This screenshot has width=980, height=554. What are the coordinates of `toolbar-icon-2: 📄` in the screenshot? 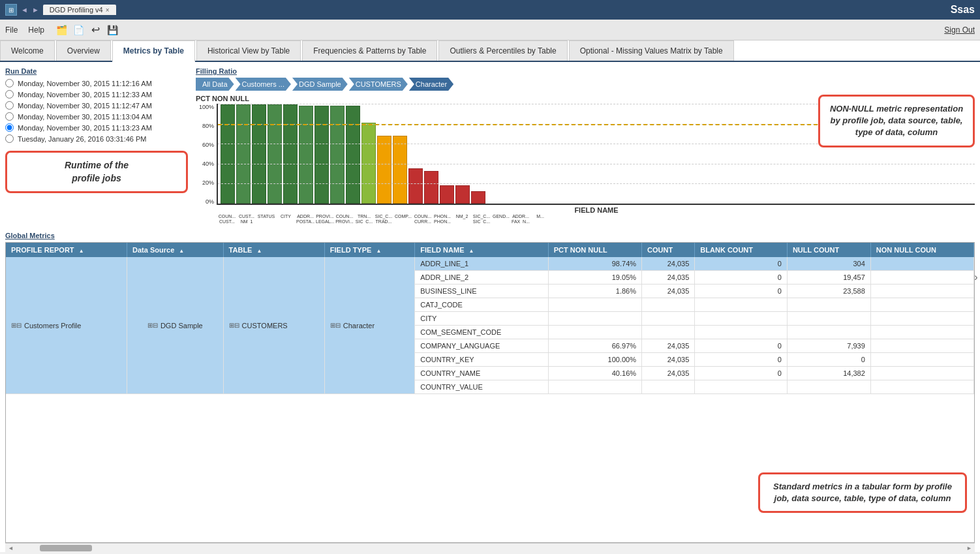 It's located at (78, 30).